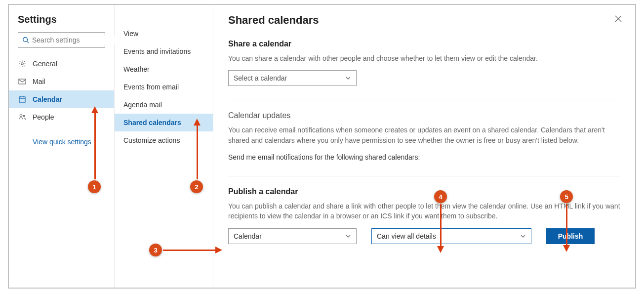 Image resolution: width=644 pixels, height=293 pixels. What do you see at coordinates (424, 157) in the screenshot?
I see `updates-prompt: Send me email notifications for the foll…` at bounding box center [424, 157].